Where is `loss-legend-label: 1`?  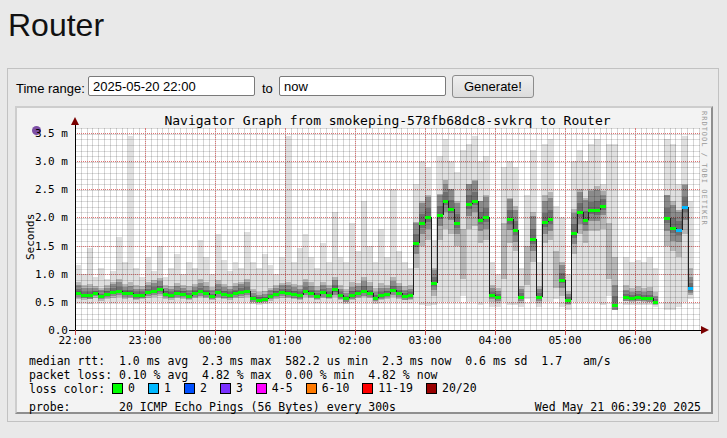
loss-legend-label: 1 is located at coordinates (168, 388).